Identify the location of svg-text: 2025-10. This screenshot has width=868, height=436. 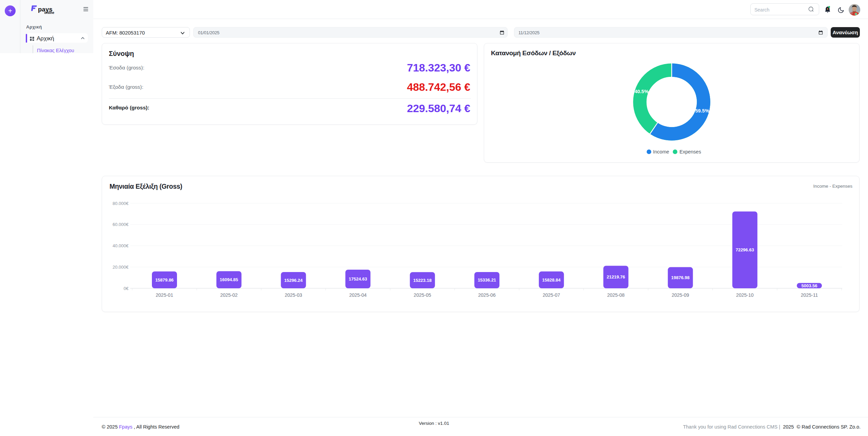
(745, 295).